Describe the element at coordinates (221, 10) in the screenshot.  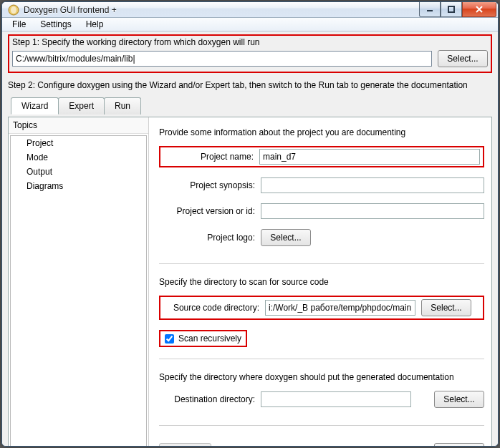
I see `window-title: Doxygen GUI frontend +` at that location.